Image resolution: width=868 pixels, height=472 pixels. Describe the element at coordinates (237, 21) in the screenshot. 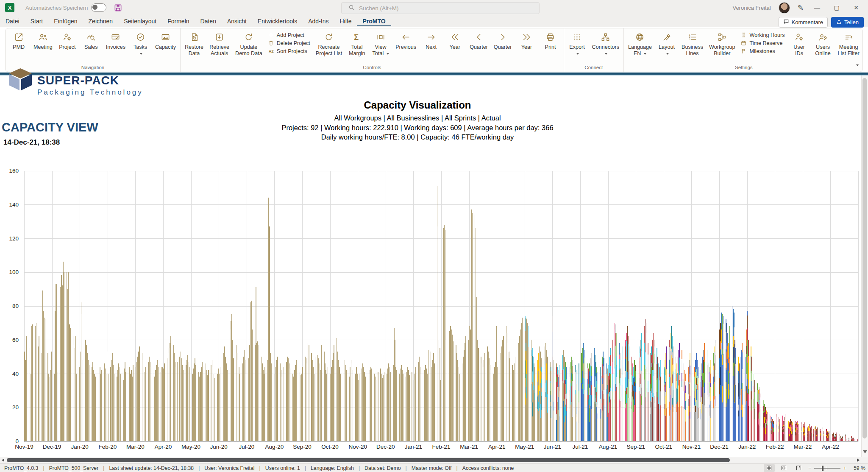

I see `tab-ansicht: Ansicht` at that location.